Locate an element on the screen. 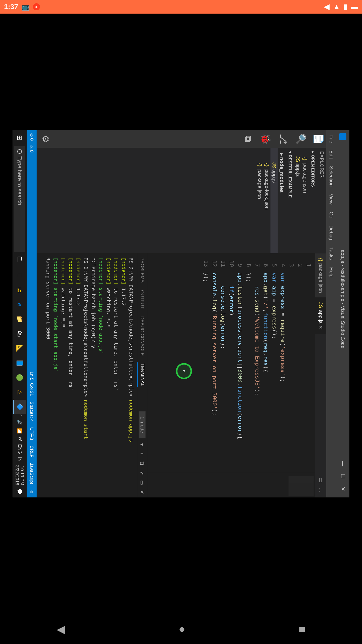  menu-tasks: Tasks is located at coordinates (331, 254).